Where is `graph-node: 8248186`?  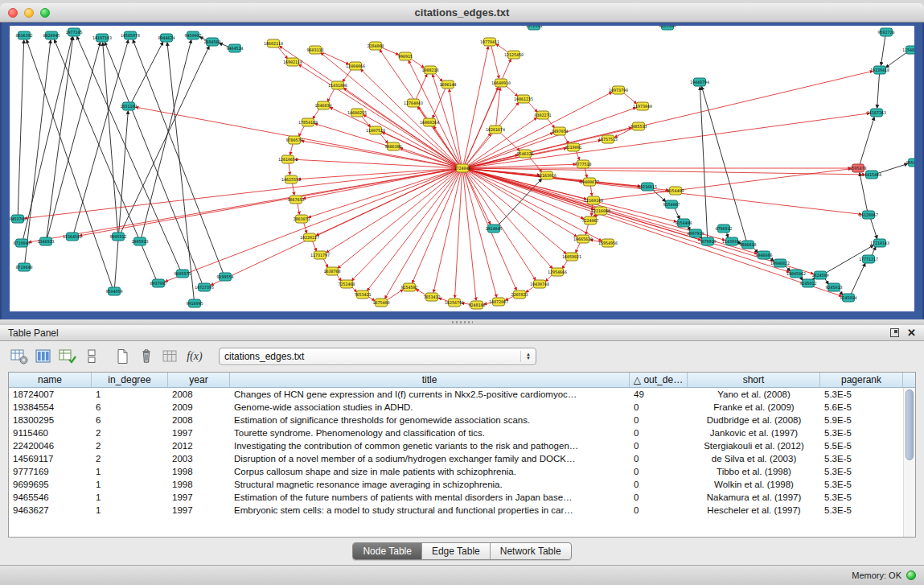
graph-node: 8248186 is located at coordinates (476, 305).